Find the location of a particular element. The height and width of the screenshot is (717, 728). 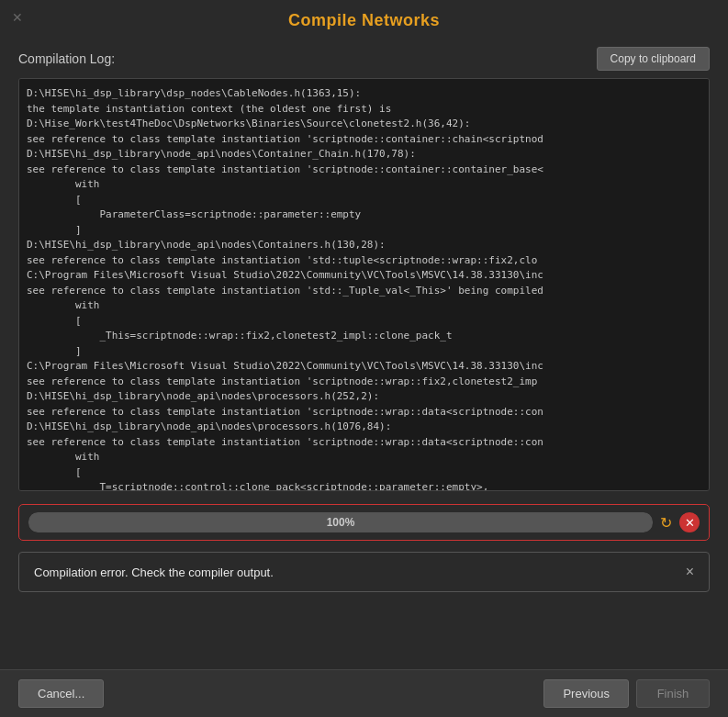

cancel-progress-button: ✕ is located at coordinates (689, 522).